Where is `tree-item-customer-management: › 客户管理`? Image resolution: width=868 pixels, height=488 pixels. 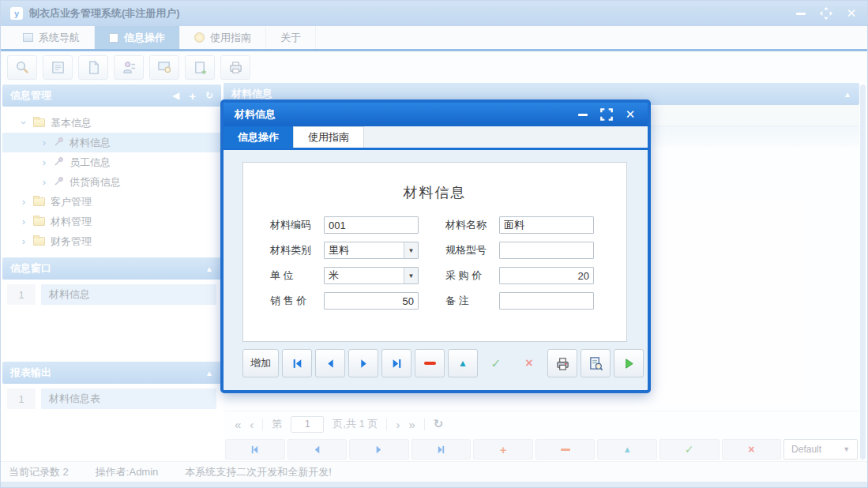
tree-item-customer-management: › 客户管理 is located at coordinates (112, 202).